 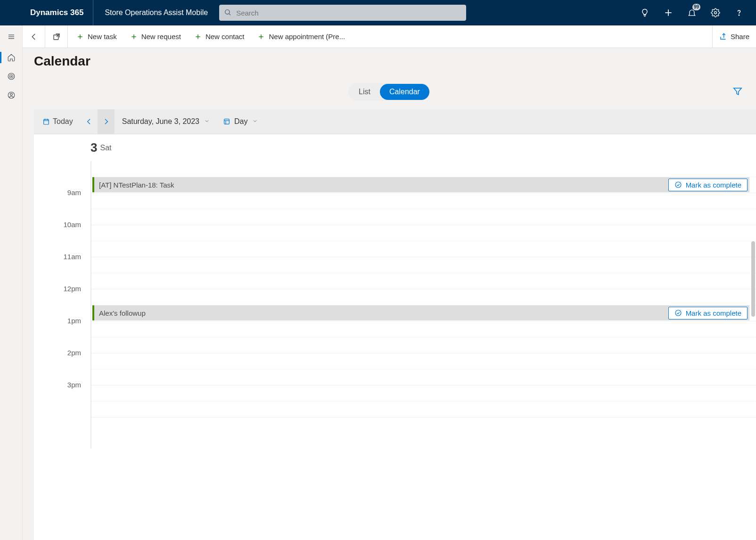 What do you see at coordinates (378, 37) in the screenshot?
I see `command-bar: New task New request New contact New app…` at bounding box center [378, 37].